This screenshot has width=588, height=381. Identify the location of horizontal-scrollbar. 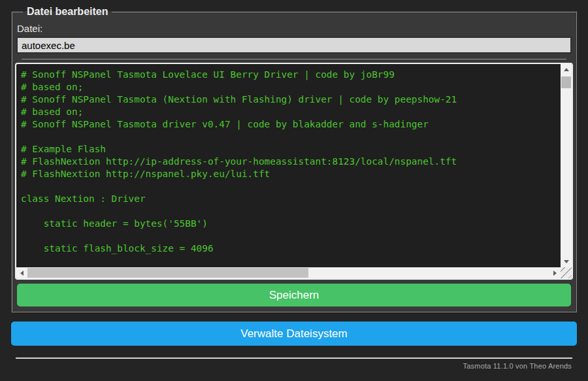
(289, 273).